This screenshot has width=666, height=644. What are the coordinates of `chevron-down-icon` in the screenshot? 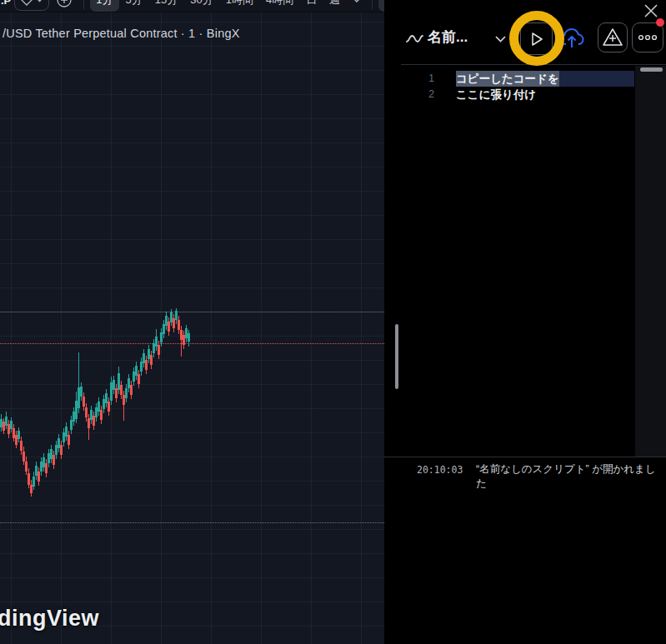 It's located at (500, 39).